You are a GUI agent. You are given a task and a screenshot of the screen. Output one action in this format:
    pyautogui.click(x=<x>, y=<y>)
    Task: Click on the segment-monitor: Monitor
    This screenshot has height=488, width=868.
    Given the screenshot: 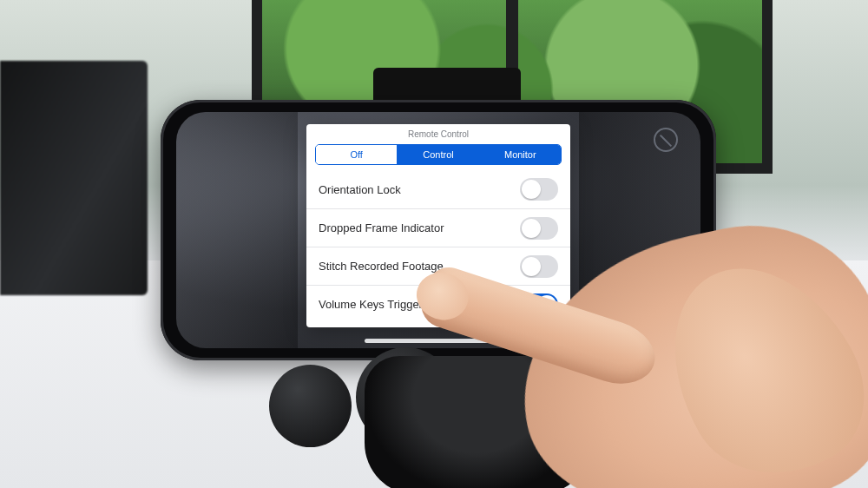 What is the action you would take?
    pyautogui.click(x=520, y=155)
    